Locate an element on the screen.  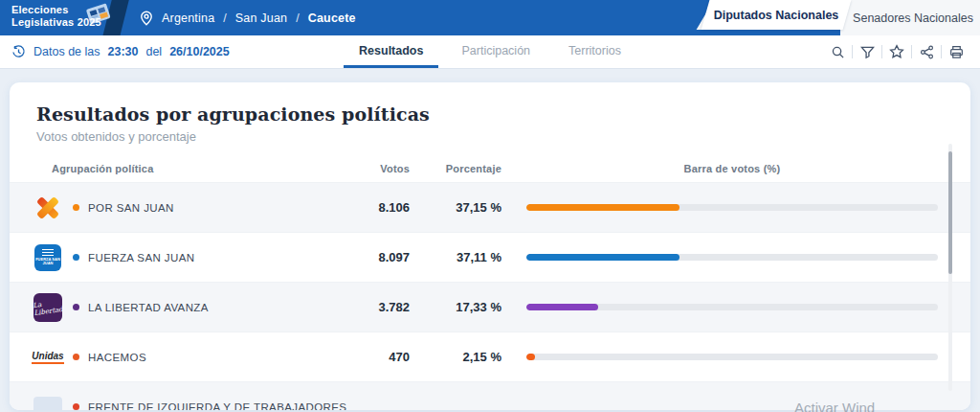
sub-toolbar: Datos de las 23:30 del 26/10/2025 Result… is located at coordinates (490, 52).